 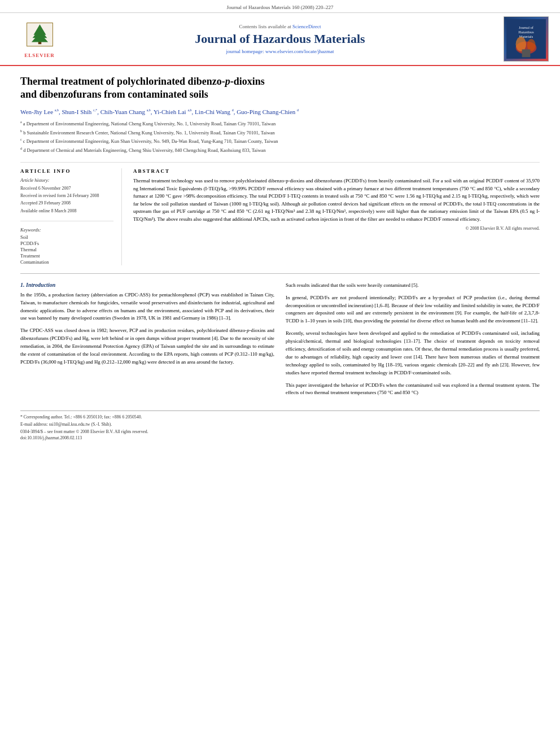 I want to click on paper-title: Thermal treatment of polychlorinated dib…, so click(x=280, y=88).